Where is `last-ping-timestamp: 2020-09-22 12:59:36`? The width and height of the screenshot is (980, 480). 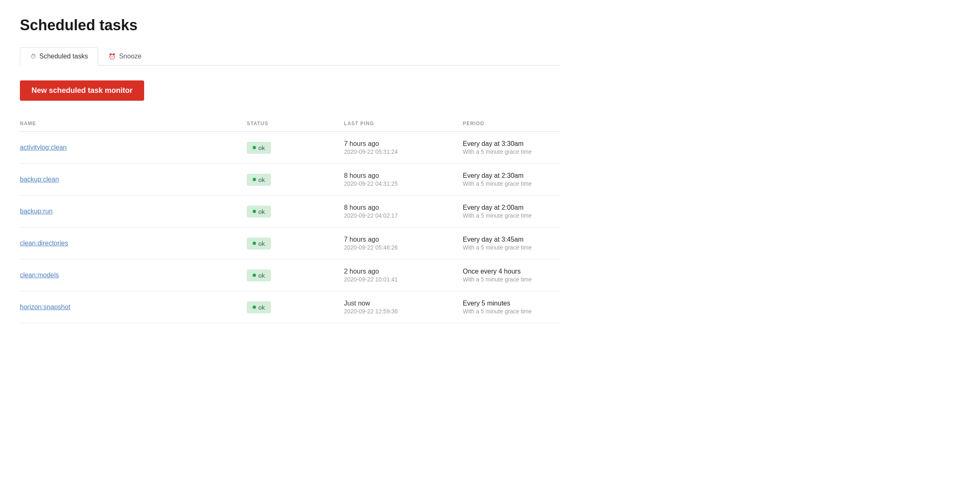
last-ping-timestamp: 2020-09-22 12:59:36 is located at coordinates (403, 311).